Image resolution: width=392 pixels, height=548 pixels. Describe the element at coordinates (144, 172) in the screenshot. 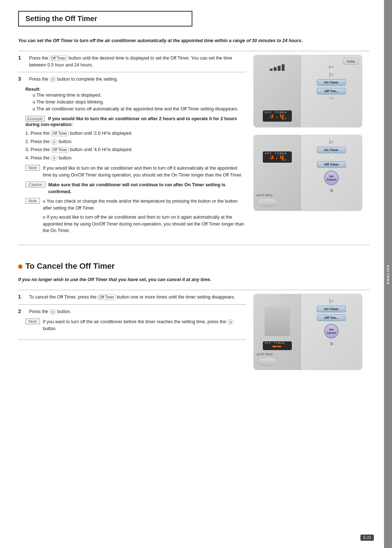

I see `note1-text: If you would like to turn on the air con…` at that location.